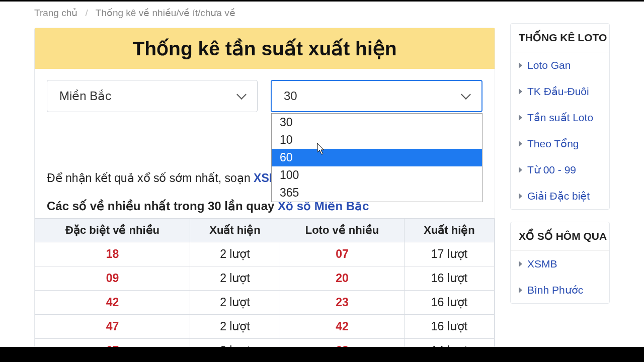  I want to click on count-option-10: 10, so click(377, 140).